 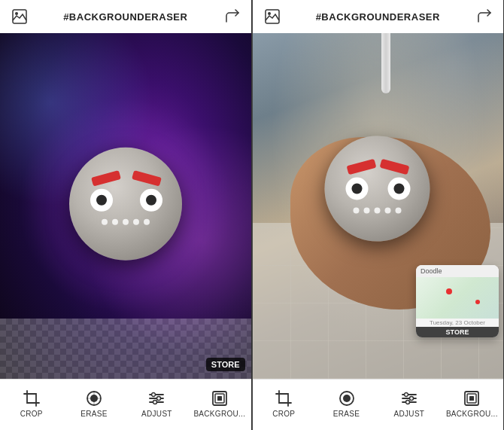 I want to click on right-pupil-left, so click(x=357, y=188).